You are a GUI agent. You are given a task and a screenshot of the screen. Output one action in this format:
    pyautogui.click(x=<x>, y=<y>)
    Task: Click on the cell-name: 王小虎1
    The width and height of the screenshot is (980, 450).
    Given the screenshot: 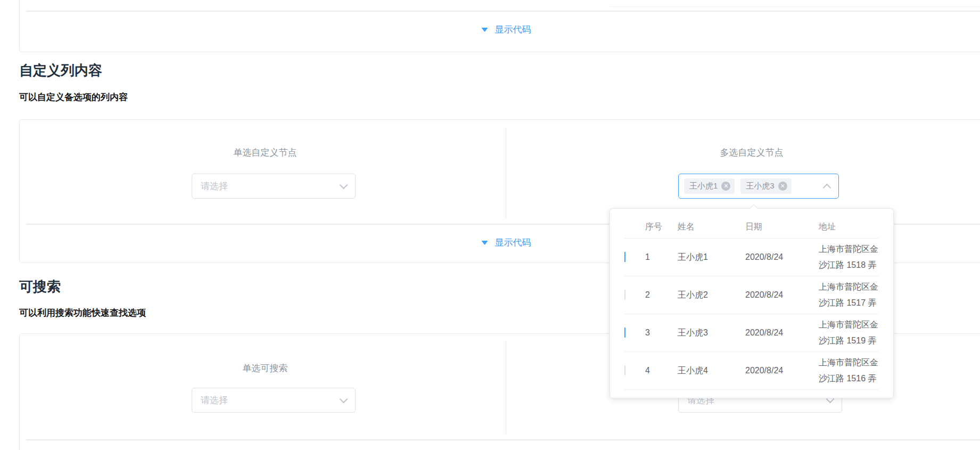 What is the action you would take?
    pyautogui.click(x=711, y=258)
    